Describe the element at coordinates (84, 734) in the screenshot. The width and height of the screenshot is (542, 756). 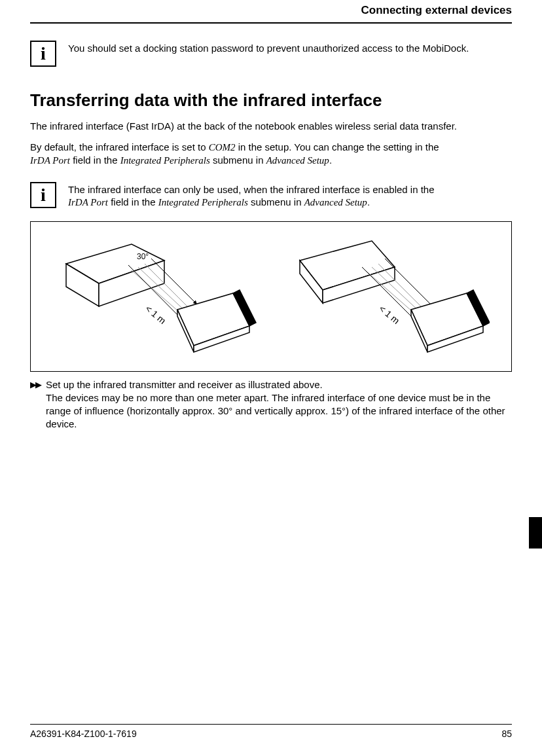
I see `doc-id: A26391-K84-Z100-1-7619` at that location.